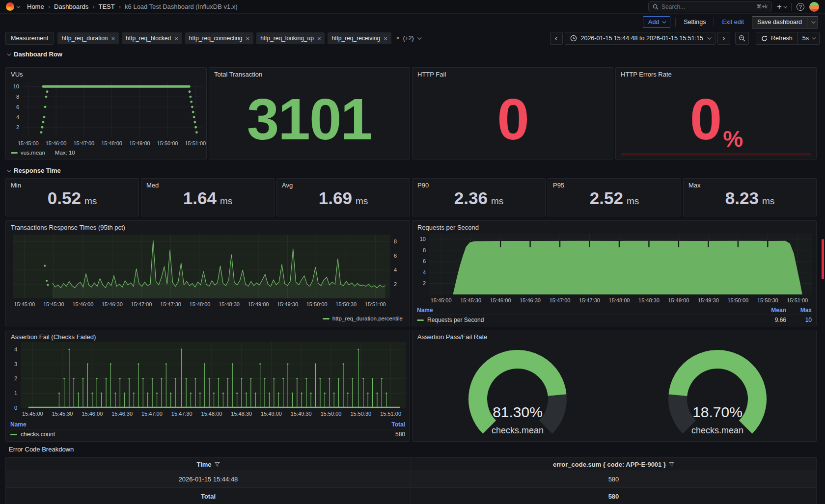  Describe the element at coordinates (208, 424) in the screenshot. I see `legend-header: Name Total` at that location.